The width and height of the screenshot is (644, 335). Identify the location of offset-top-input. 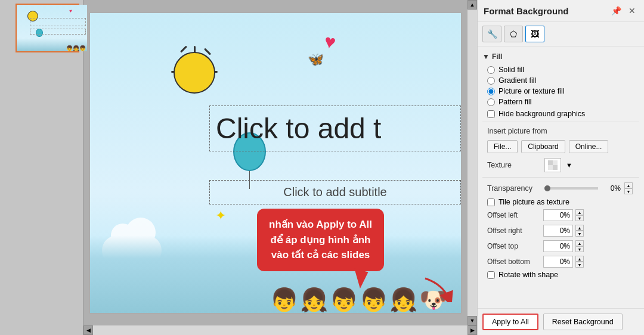
(558, 246).